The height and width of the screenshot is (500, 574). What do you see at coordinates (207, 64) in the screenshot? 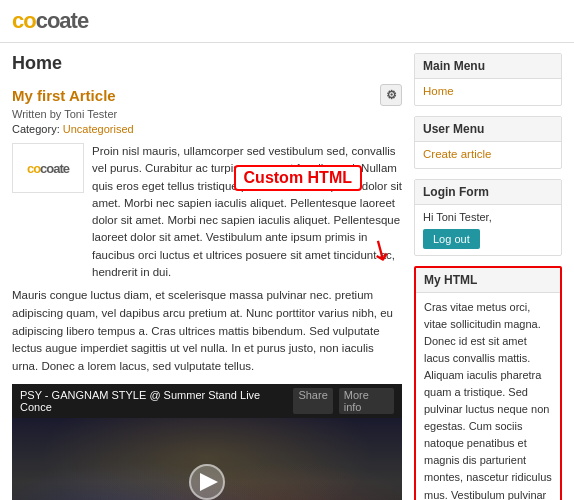
I see `page-title: Home` at bounding box center [207, 64].